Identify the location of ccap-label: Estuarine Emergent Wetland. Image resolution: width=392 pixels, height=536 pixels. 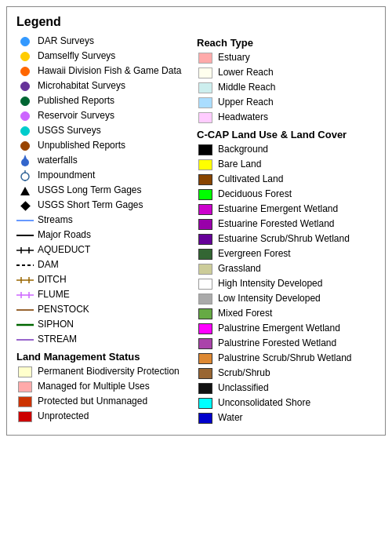
(296, 210).